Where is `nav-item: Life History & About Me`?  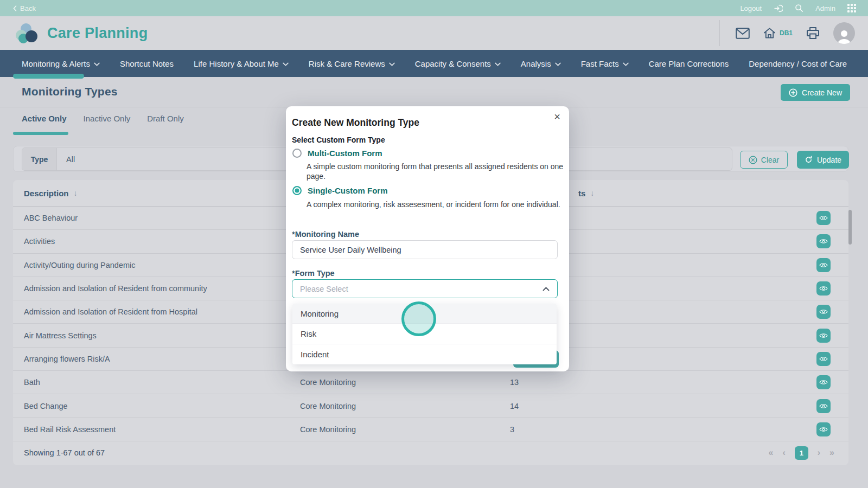
nav-item: Life History & About Me is located at coordinates (241, 64).